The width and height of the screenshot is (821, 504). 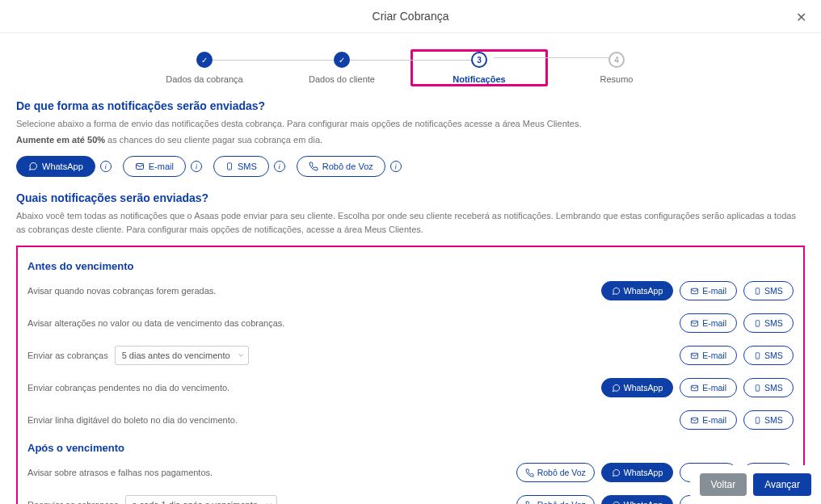 What do you see at coordinates (410, 16) in the screenshot?
I see `dialog-header: Criar Cobrança ✕` at bounding box center [410, 16].